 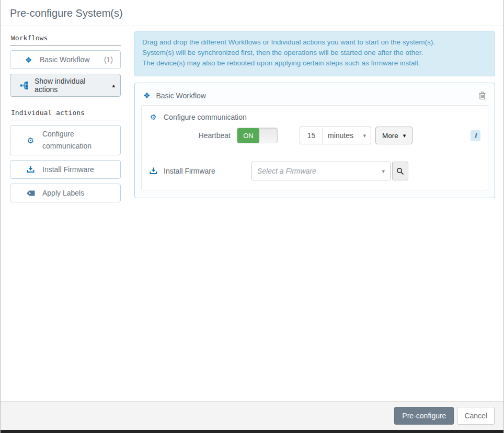 I want to click on install-firmware-step: Install Firmware Select a Firmware ▾, so click(x=315, y=172).